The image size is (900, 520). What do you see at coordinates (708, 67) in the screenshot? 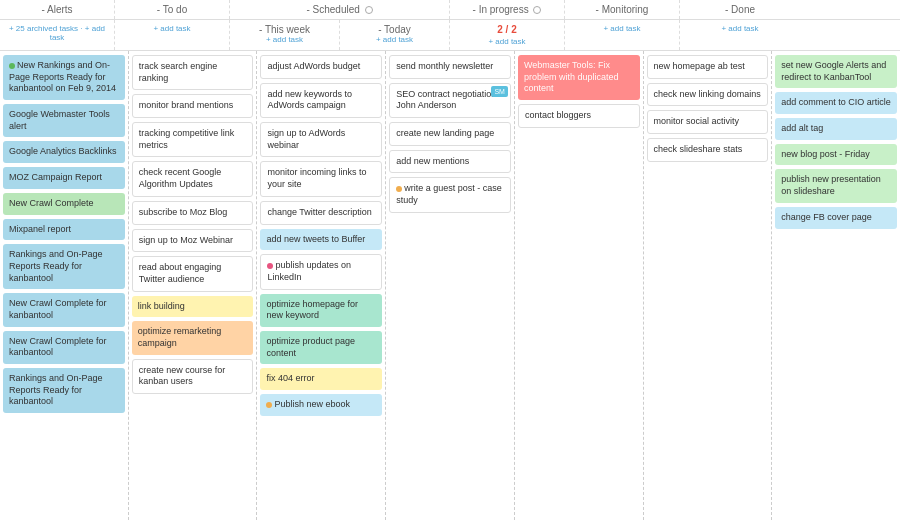
I see `card-monitoring-0: new homepage ab test` at bounding box center [708, 67].